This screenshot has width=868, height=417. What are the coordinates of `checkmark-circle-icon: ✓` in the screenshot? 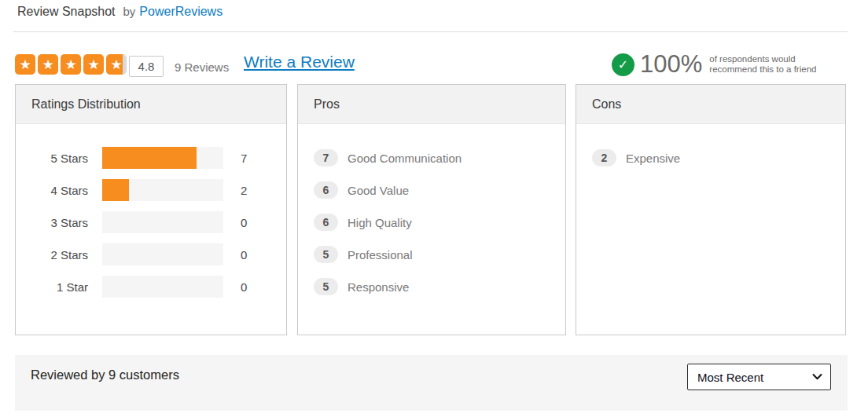 It's located at (623, 64).